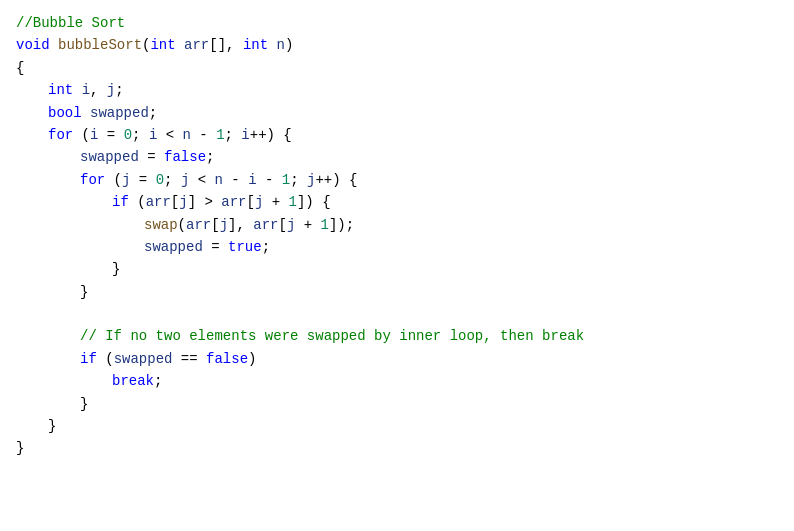 The image size is (794, 531). What do you see at coordinates (162, 45) in the screenshot?
I see `keyword-int-1: int` at bounding box center [162, 45].